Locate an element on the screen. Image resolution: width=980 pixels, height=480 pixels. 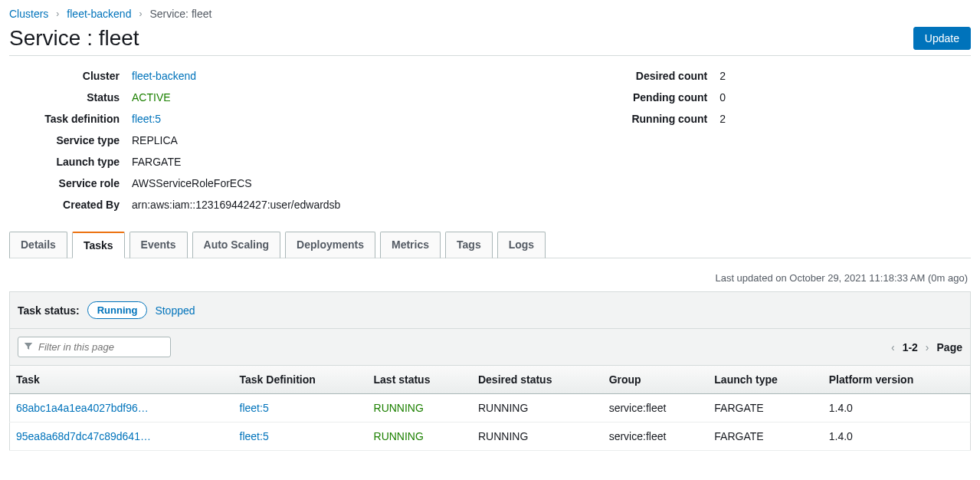
update-button: Update is located at coordinates (942, 38).